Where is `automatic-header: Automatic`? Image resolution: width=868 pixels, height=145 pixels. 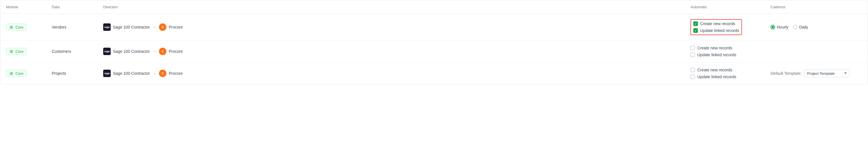 automatic-header: Automatic is located at coordinates (731, 7).